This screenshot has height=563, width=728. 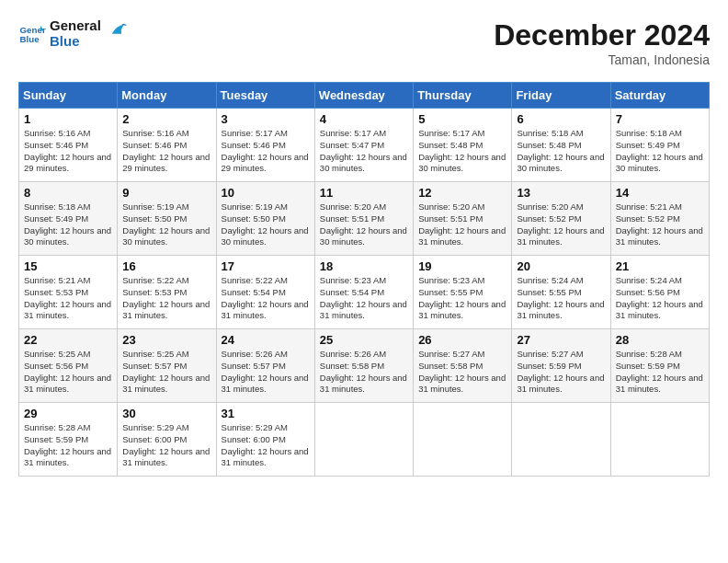 What do you see at coordinates (68, 372) in the screenshot?
I see `cell-dayinfo: Sunrise: 5:25 AMSunset: 5:56 PMDaylight:…` at bounding box center [68, 372].